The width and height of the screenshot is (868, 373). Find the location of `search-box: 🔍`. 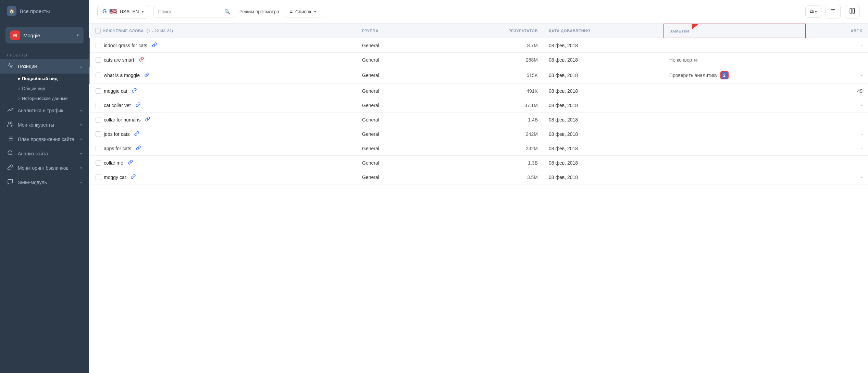

search-box: 🔍 is located at coordinates (194, 12).